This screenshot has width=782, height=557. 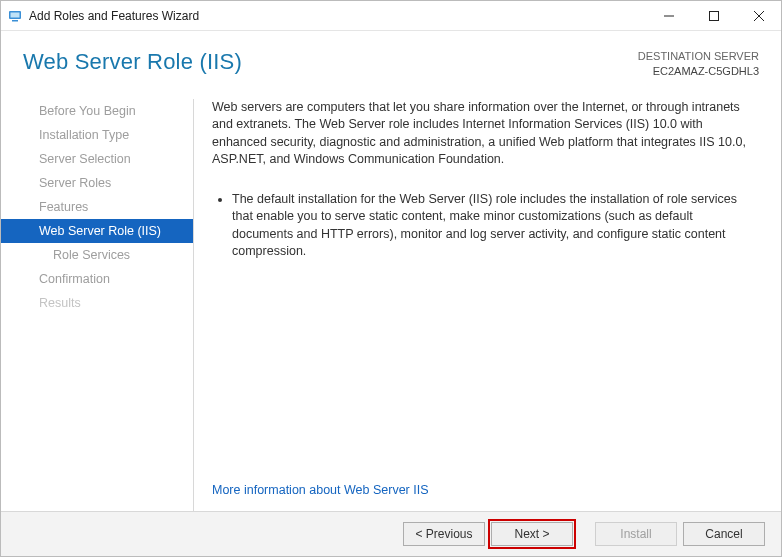 What do you see at coordinates (636, 534) in the screenshot?
I see `install-button: Install` at bounding box center [636, 534].